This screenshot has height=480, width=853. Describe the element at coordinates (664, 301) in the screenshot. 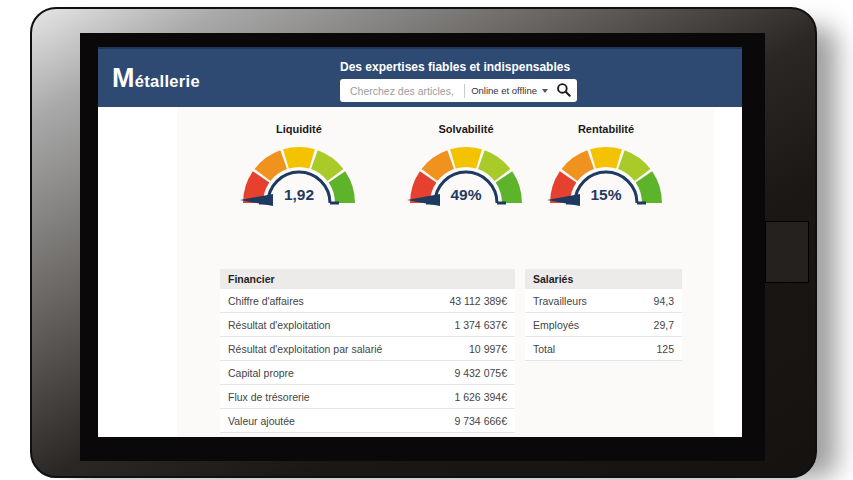

I see `row-value: 94,3` at that location.